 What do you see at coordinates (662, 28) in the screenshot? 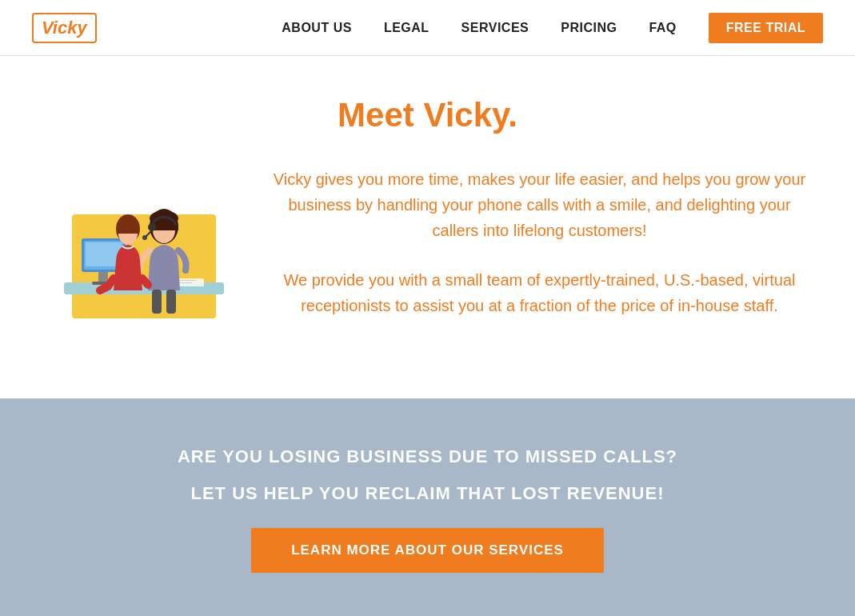
I see `nav-faq: FAQ` at bounding box center [662, 28].